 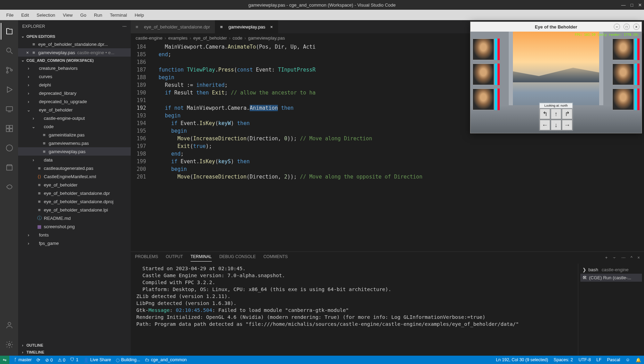 What do you see at coordinates (201, 258) in the screenshot?
I see `panel-tab-terminal: TERMINAL` at bounding box center [201, 258].